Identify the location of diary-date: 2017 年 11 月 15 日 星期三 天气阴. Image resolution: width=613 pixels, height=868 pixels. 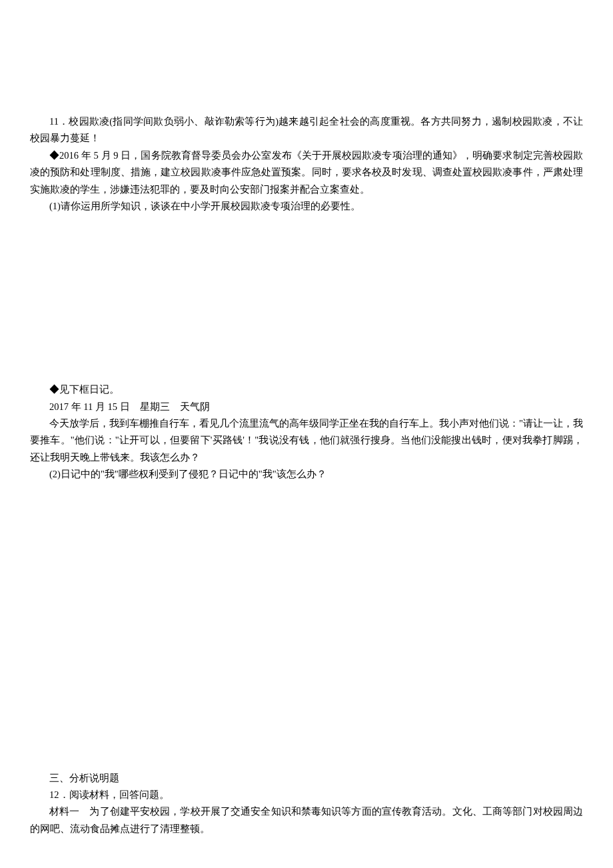
(306, 407).